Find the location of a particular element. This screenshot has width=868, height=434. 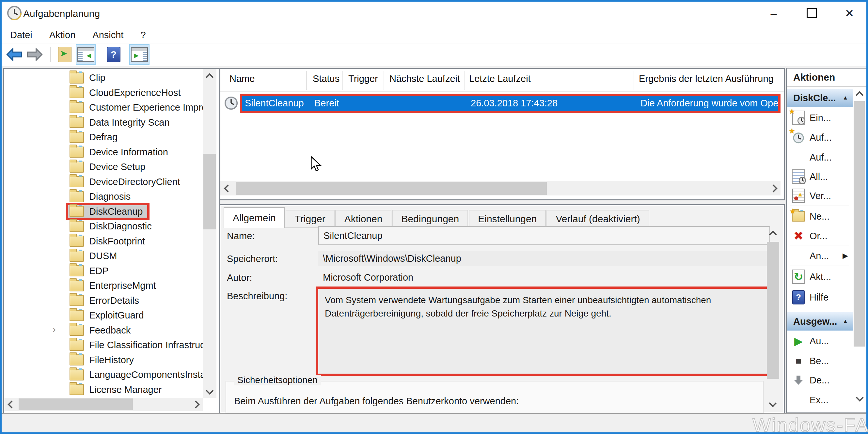

tree-item: CloudExperienceHost is located at coordinates (104, 93).